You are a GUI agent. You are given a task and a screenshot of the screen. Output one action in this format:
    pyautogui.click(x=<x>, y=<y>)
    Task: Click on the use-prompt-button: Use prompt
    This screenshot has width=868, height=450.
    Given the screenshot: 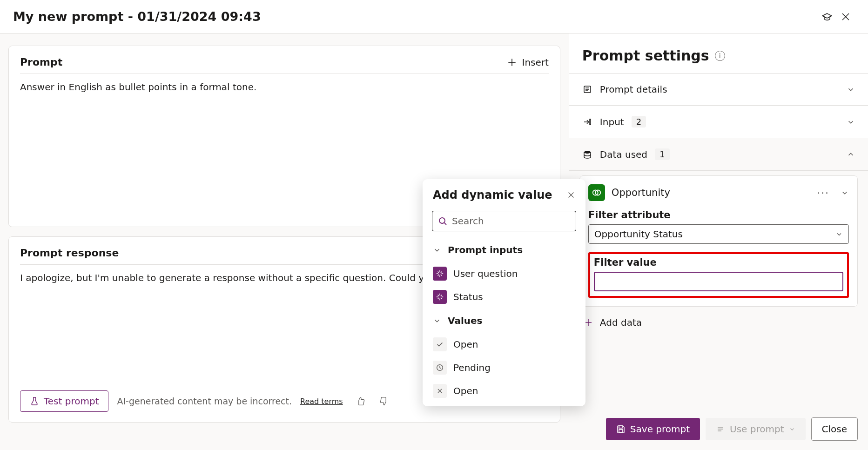 What is the action you would take?
    pyautogui.click(x=755, y=429)
    